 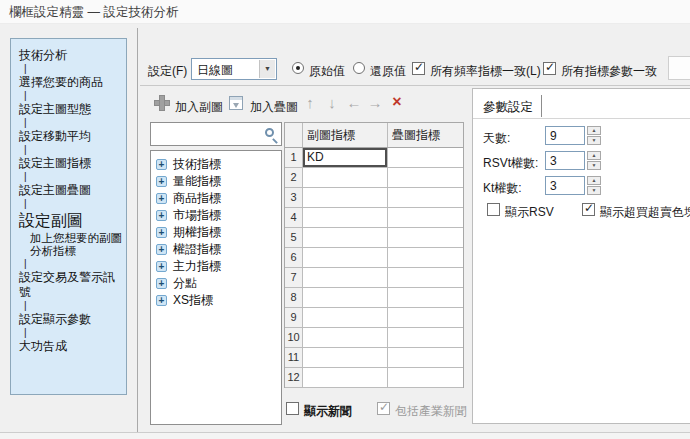 I want to click on tab-params: 參數設定, so click(x=510, y=106).